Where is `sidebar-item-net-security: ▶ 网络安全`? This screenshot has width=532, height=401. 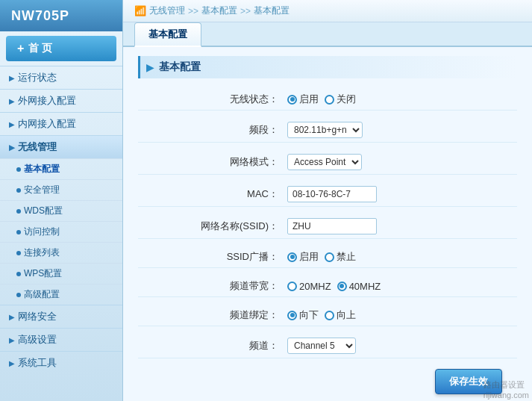 sidebar-item-net-security: ▶ 网络安全 is located at coordinates (61, 317).